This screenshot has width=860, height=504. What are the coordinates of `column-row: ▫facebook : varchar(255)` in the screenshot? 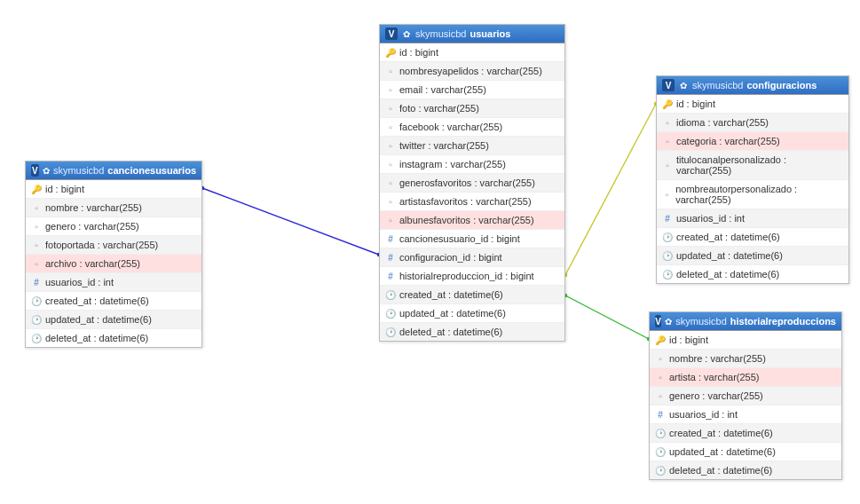 It's located at (472, 128).